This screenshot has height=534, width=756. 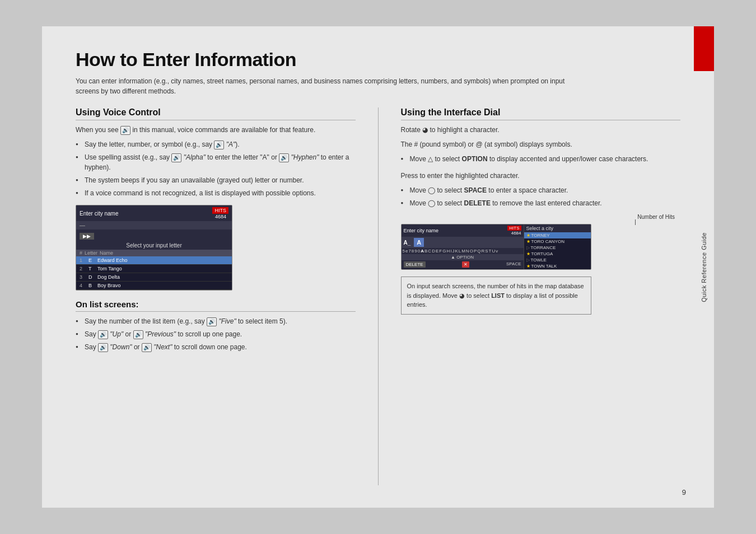 What do you see at coordinates (704, 268) in the screenshot?
I see `side-label-text: Quick Reference Guide` at bounding box center [704, 268].